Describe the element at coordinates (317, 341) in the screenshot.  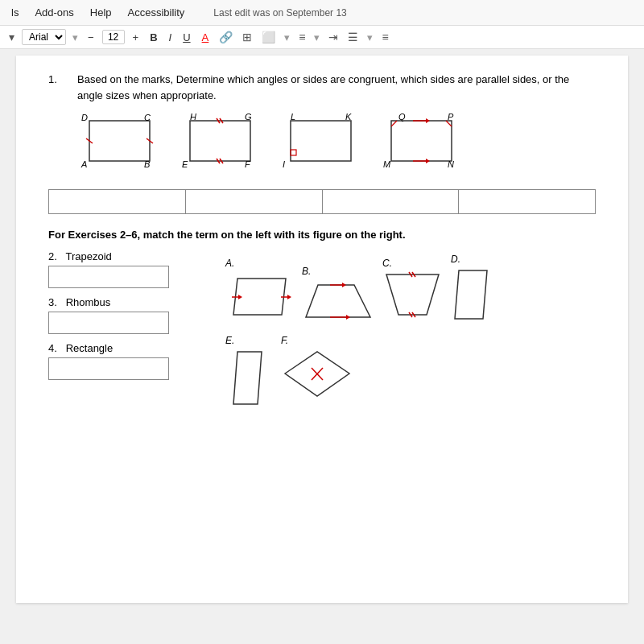
I see `figure-f-label: F.` at that location.